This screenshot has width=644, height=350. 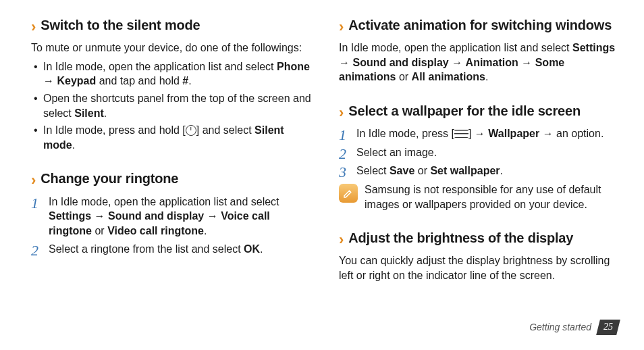 What do you see at coordinates (171, 106) in the screenshot?
I see `bullet-list: In Idle mode, open the application list …` at bounding box center [171, 106].